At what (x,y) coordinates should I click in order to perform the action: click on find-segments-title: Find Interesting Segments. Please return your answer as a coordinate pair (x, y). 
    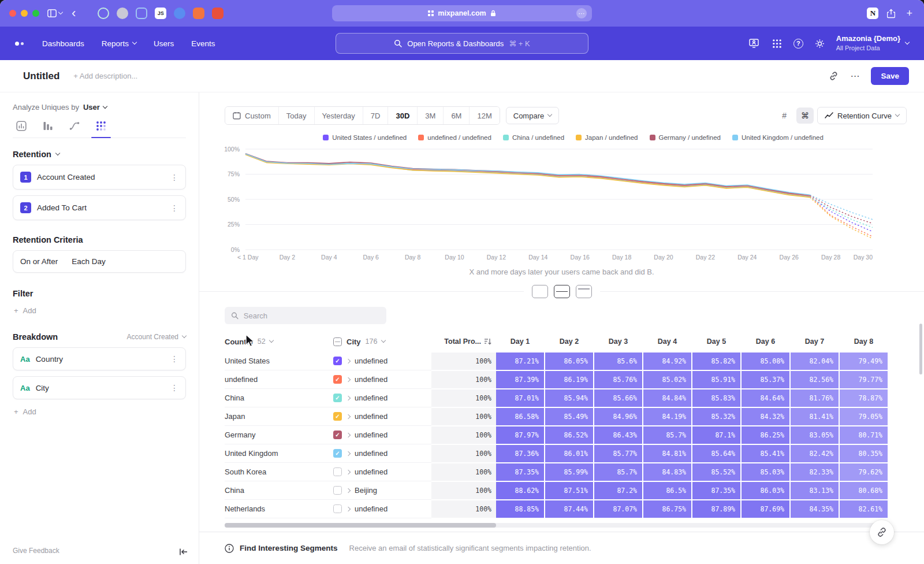
    Looking at the image, I should click on (289, 548).